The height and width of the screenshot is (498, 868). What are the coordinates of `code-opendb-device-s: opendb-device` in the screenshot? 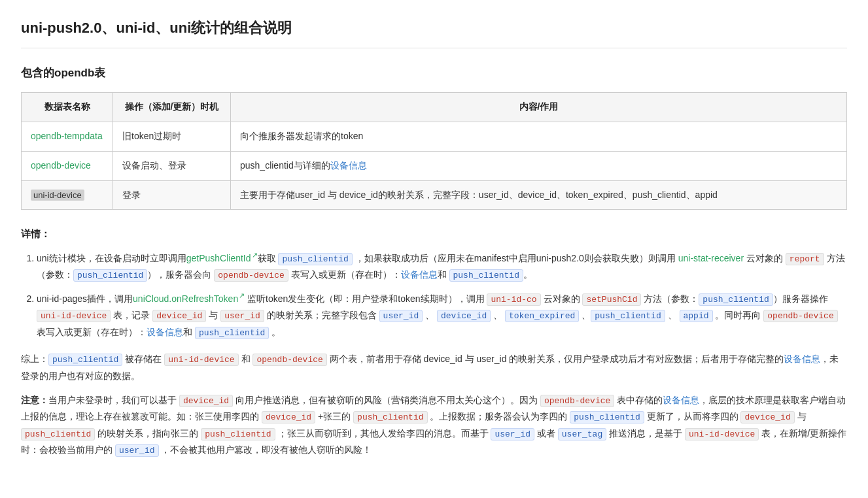 It's located at (289, 359).